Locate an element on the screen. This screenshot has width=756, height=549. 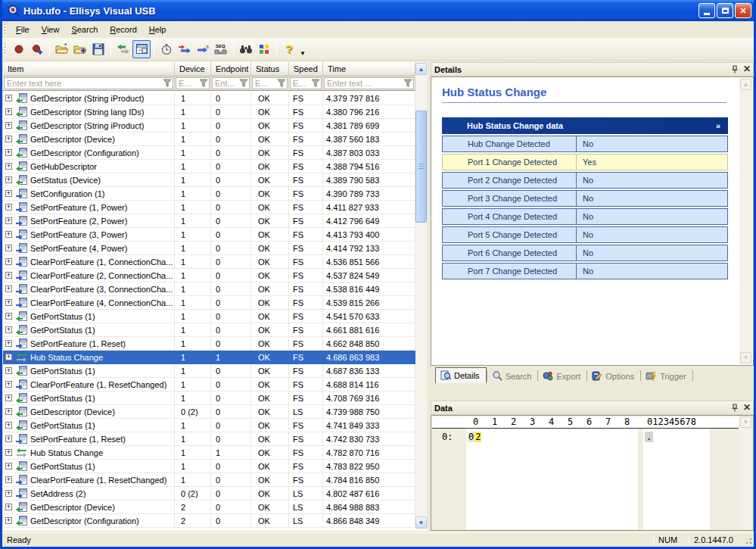
scroll-up-button: ▲ is located at coordinates (421, 69).